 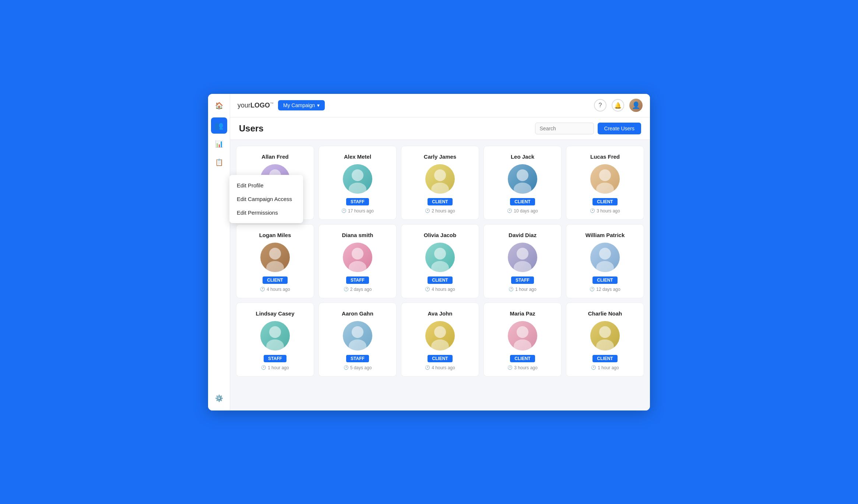 What do you see at coordinates (440, 261) in the screenshot?
I see `user-card: Olivia Jacob CLIENT 🕐 4 hours ago` at bounding box center [440, 261].